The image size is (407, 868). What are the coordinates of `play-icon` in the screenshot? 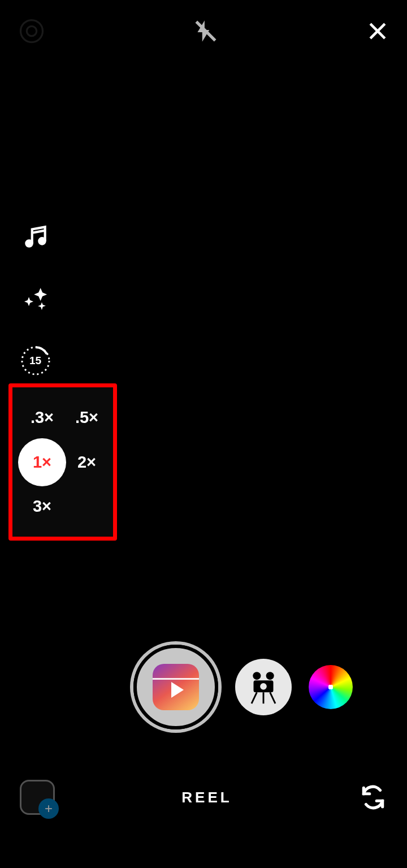 It's located at (177, 690).